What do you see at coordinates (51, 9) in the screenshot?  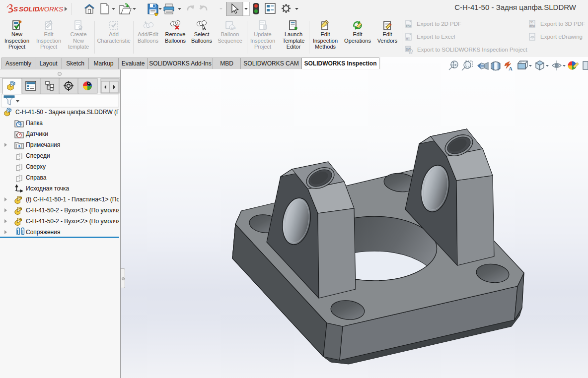 I see `svg-text: WORKS` at bounding box center [51, 9].